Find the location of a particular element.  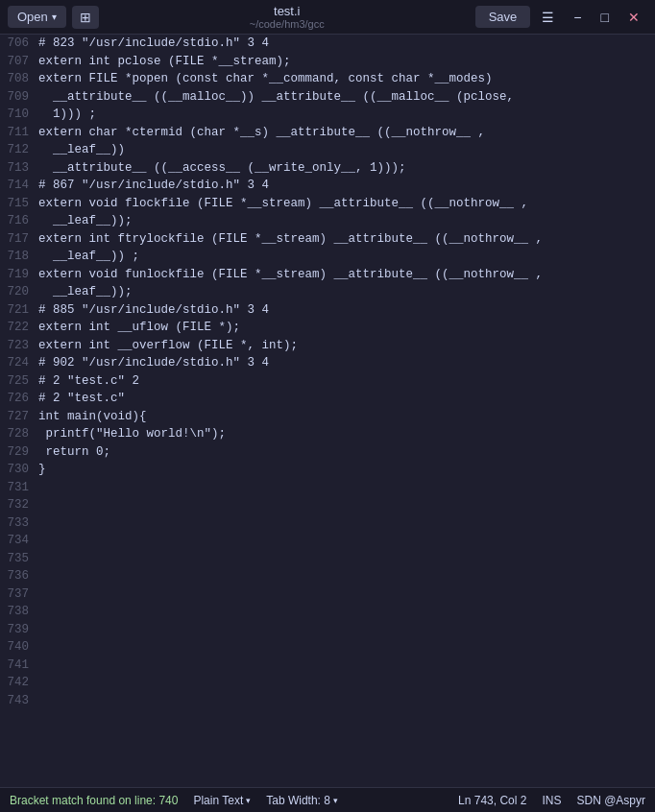

line-number: 719 is located at coordinates (16, 275).